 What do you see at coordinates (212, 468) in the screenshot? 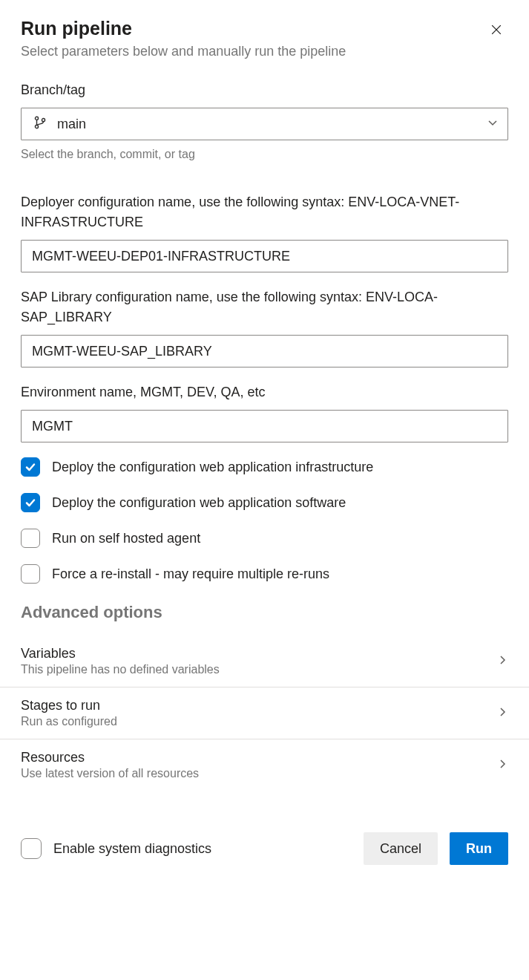
I see `deploy-infra-label: Deploy the configuration web application…` at bounding box center [212, 468].